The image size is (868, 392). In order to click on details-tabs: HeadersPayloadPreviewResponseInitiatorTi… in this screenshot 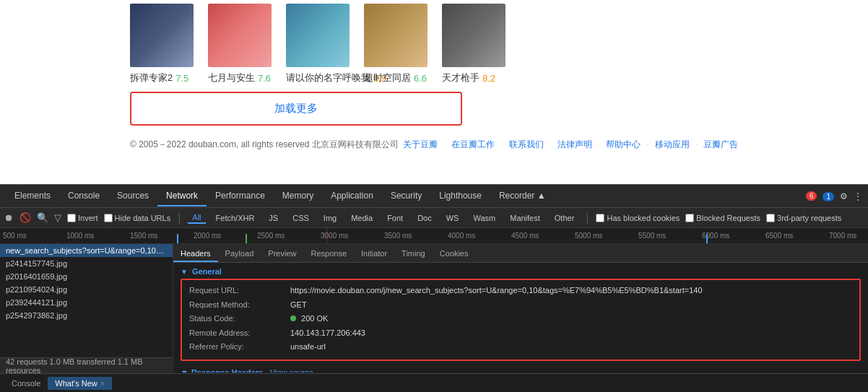, I will do `click(521, 253)`.